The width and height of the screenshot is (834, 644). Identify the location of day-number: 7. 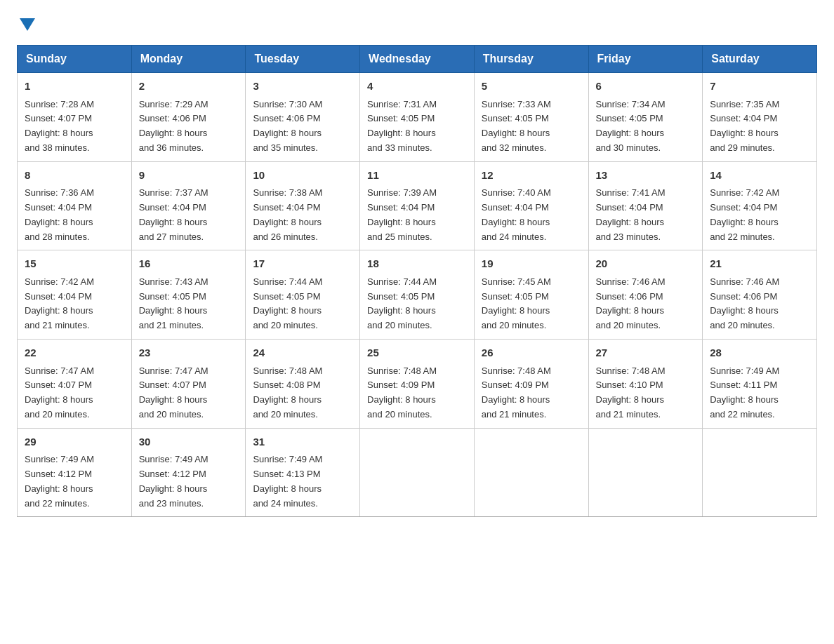
(760, 87).